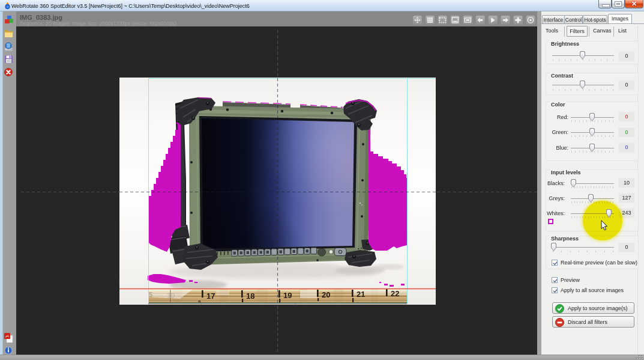 This screenshot has height=360, width=644. What do you see at coordinates (211, 296) in the screenshot?
I see `svg-text: 17` at bounding box center [211, 296].